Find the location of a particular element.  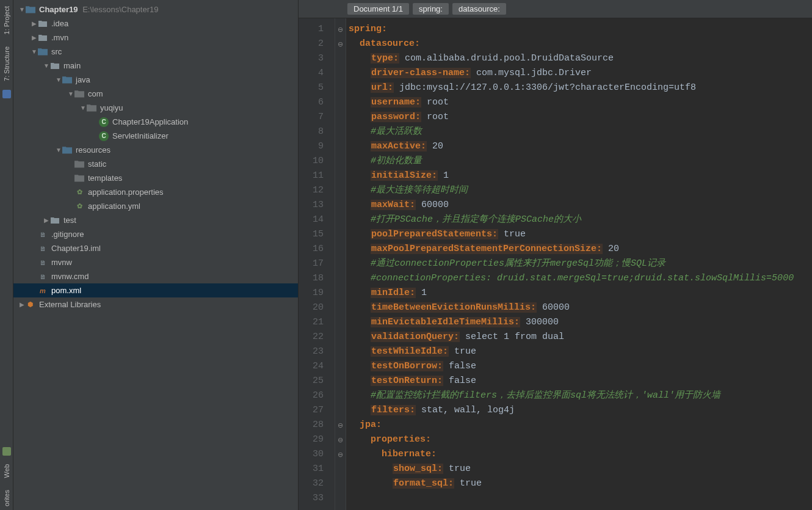

tree-row: ▼src is located at coordinates (156, 51).